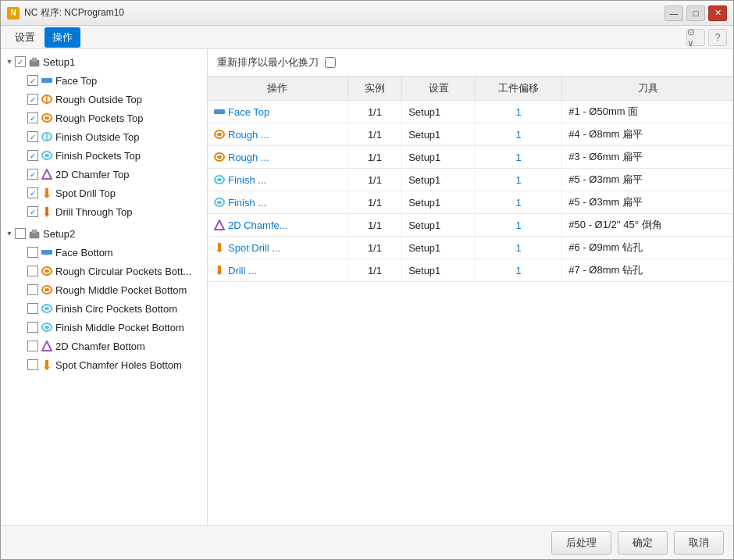  I want to click on tree-item-2d-chamfer-top: ▶ 2D Chamfer Top, so click(104, 174).